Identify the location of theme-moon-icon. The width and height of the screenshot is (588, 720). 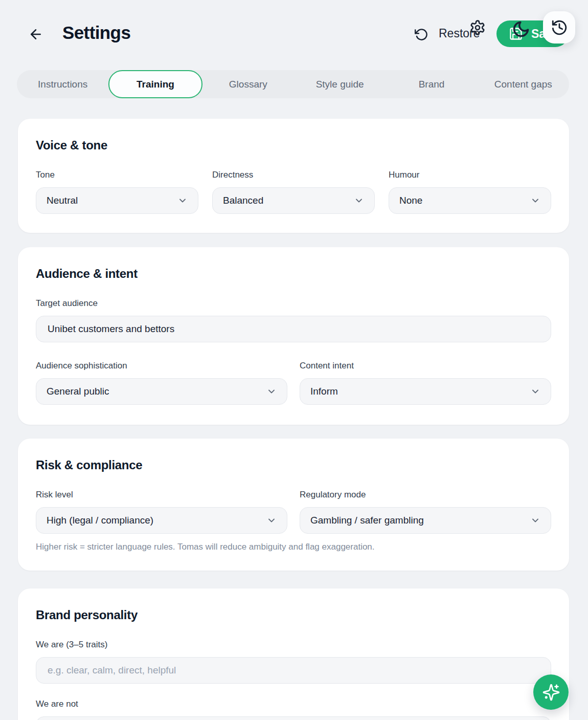
(521, 29).